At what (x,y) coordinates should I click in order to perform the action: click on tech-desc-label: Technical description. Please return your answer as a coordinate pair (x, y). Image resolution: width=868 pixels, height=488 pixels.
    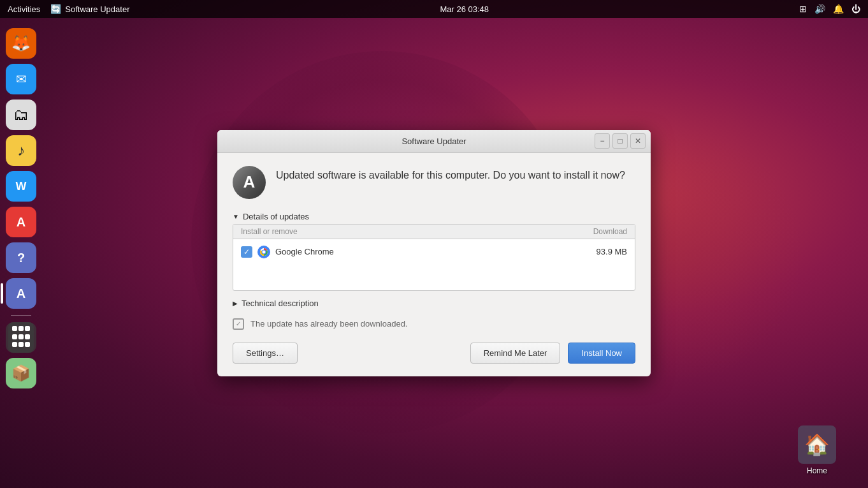
    Looking at the image, I should click on (280, 304).